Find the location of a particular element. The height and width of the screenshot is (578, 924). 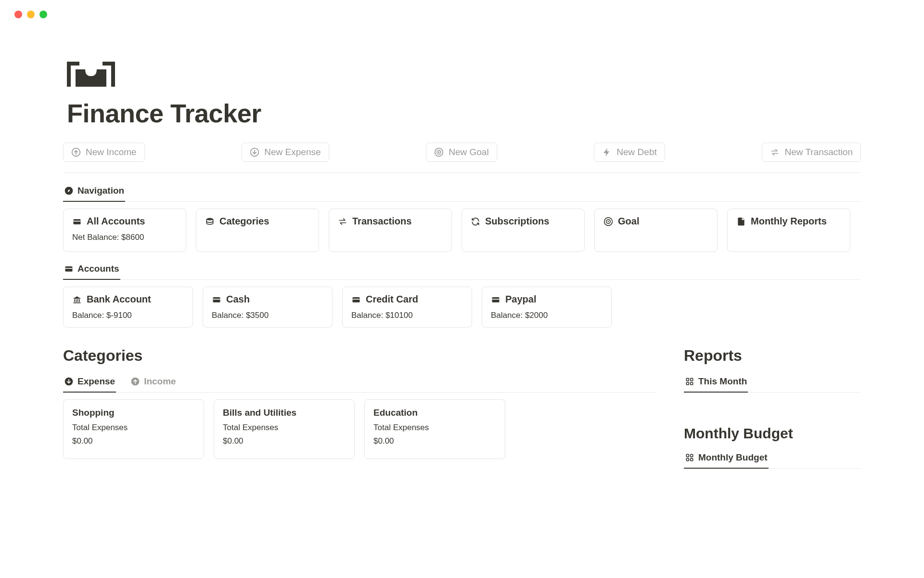

navigation-cards: All Accounts Net Balance: $8600 Categori… is located at coordinates (462, 230).